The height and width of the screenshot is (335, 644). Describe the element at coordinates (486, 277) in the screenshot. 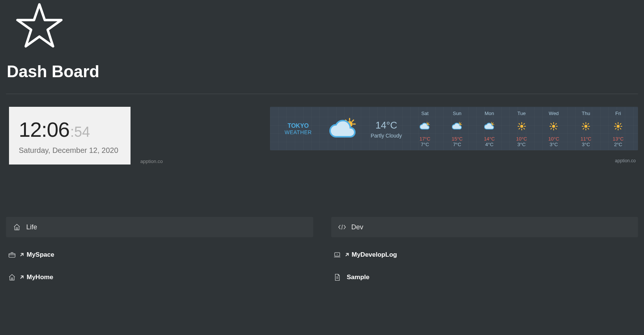

I see `nav-item-sample: Sample` at that location.